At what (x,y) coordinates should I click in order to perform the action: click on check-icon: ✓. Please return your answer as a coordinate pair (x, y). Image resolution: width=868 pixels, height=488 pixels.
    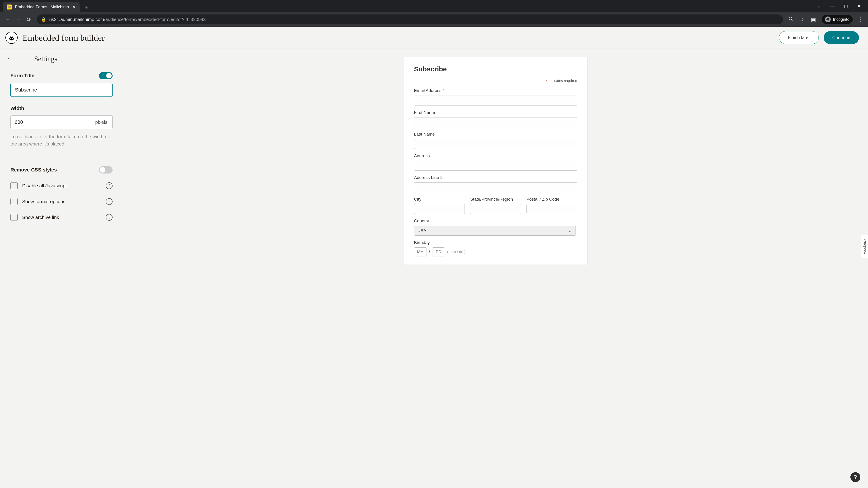
    Looking at the image, I should click on (103, 75).